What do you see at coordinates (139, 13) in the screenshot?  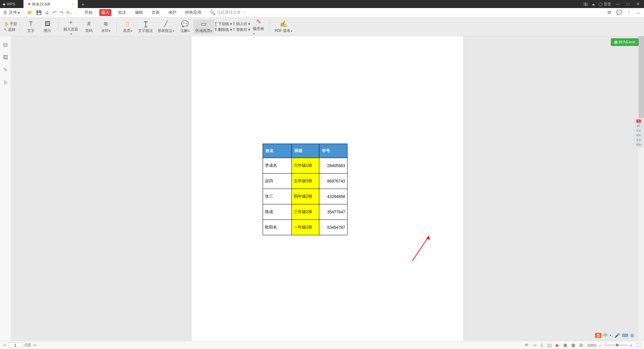 I see `tab-edit: 编辑` at bounding box center [139, 13].